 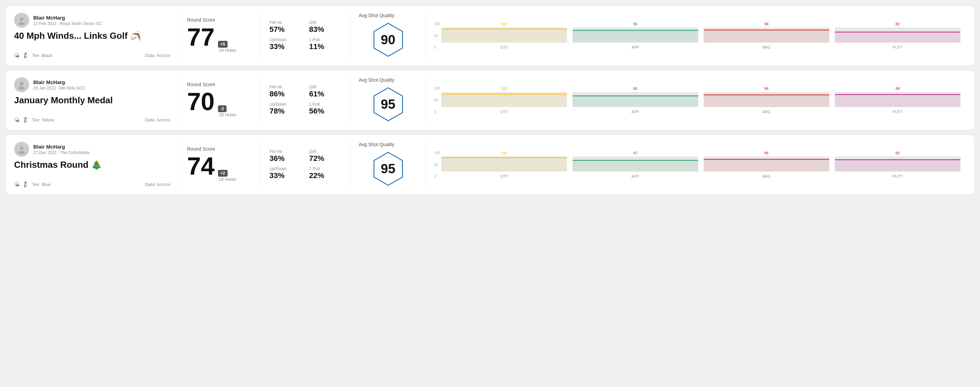 I want to click on tee-label: Tee: Black, so click(x=42, y=56).